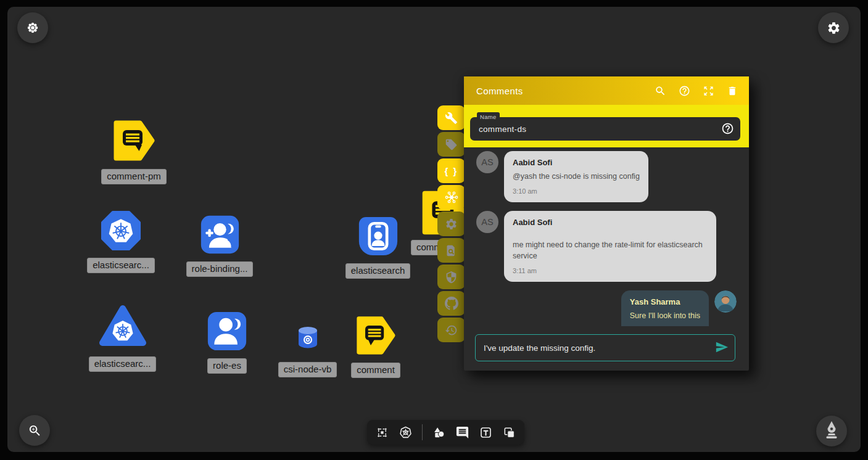  What do you see at coordinates (452, 197) in the screenshot?
I see `mesh-button` at bounding box center [452, 197].